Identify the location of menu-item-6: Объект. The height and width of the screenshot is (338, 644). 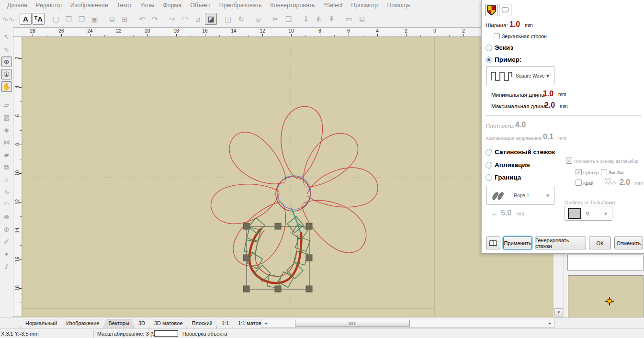
(200, 6).